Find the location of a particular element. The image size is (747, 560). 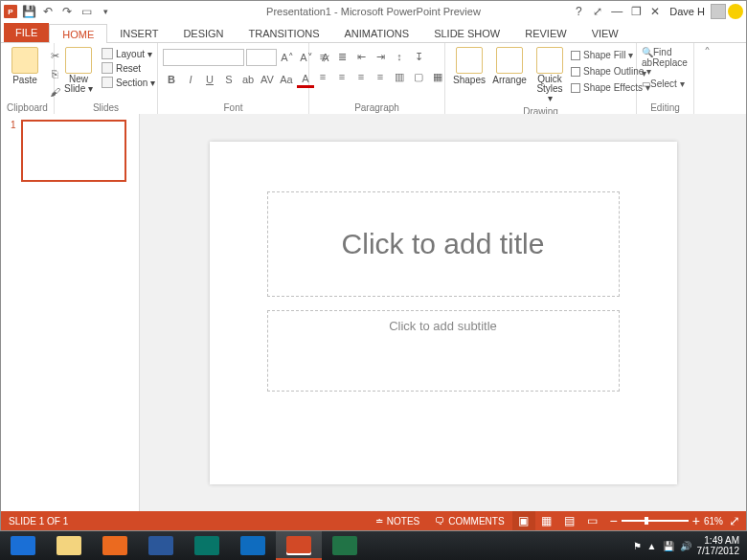

zoom-percent: 61% is located at coordinates (714, 521).